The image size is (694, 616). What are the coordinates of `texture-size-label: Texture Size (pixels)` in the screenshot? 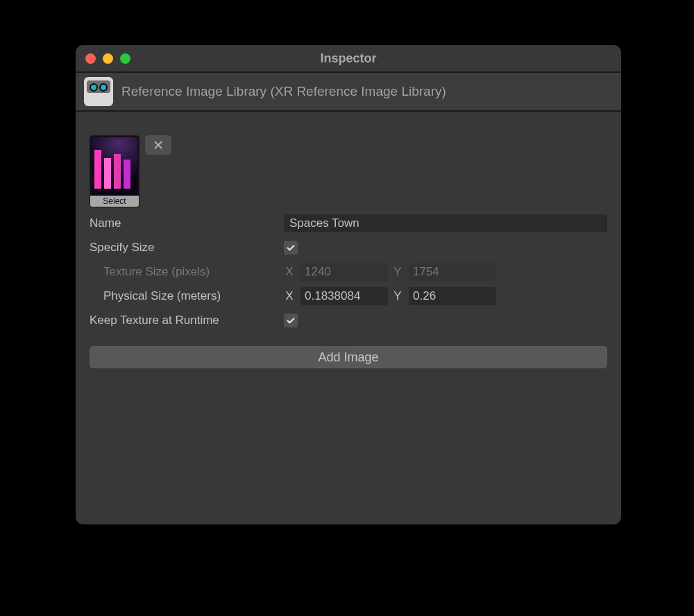 It's located at (187, 272).